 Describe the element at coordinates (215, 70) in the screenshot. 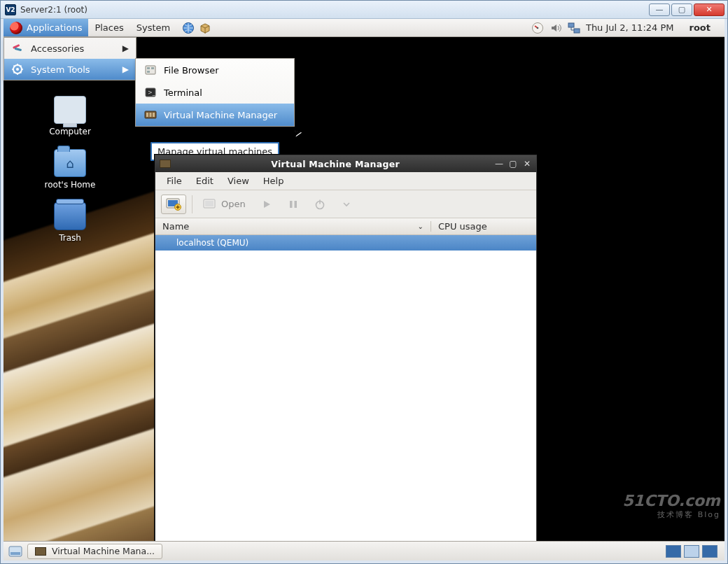

I see `submenu-item-file-browser: File Browser` at that location.